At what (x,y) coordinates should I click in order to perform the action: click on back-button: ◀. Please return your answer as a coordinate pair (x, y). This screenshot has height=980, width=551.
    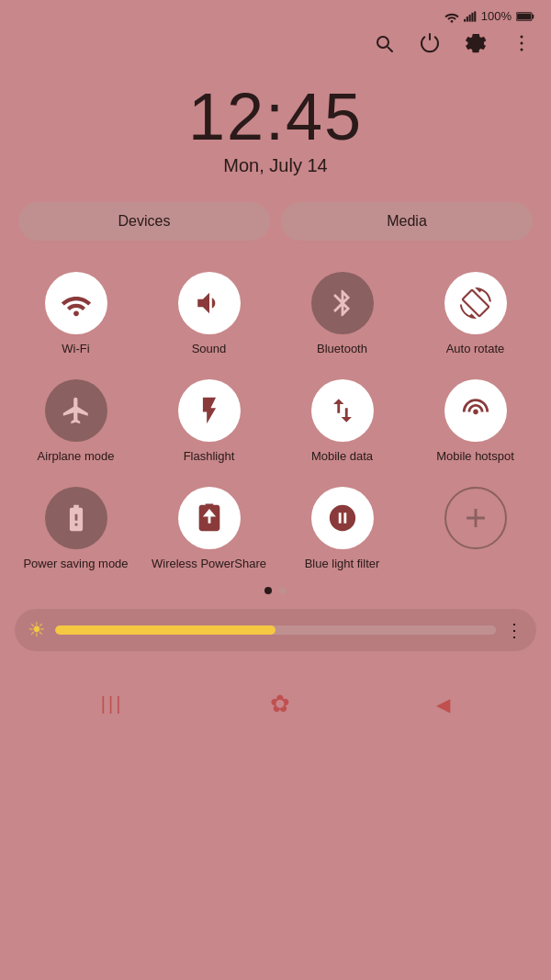
    Looking at the image, I should click on (443, 704).